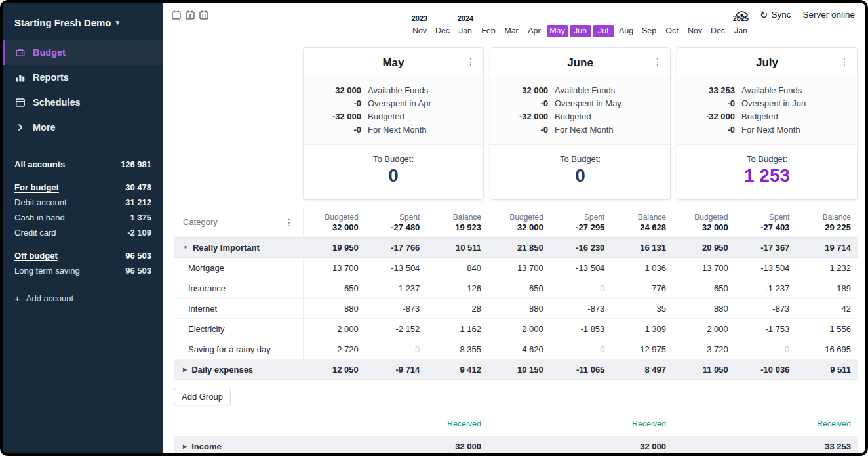 The image size is (868, 456). Describe the element at coordinates (581, 370) in the screenshot. I see `spent-cell: -11 065` at that location.